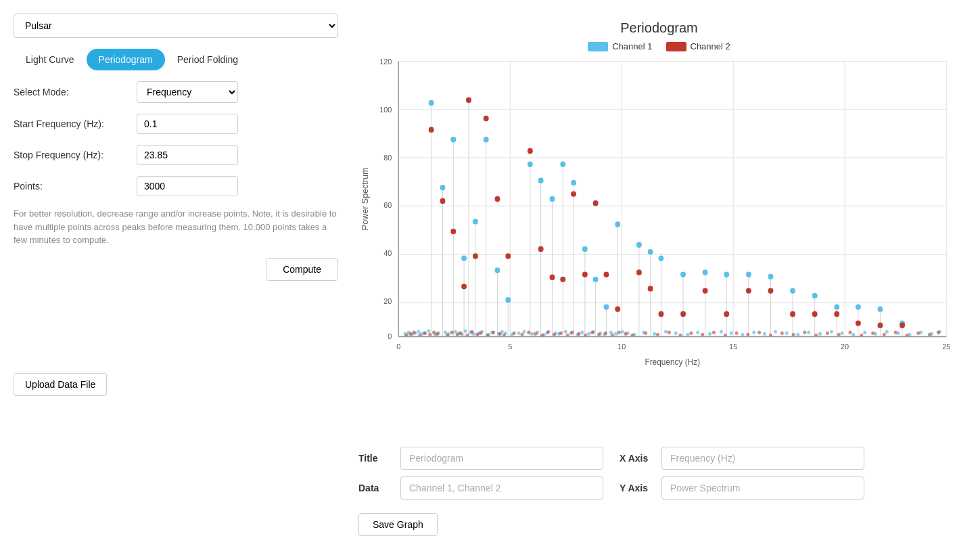  What do you see at coordinates (659, 46) in the screenshot?
I see `chart-legend: Channel 1 Channel 2` at bounding box center [659, 46].